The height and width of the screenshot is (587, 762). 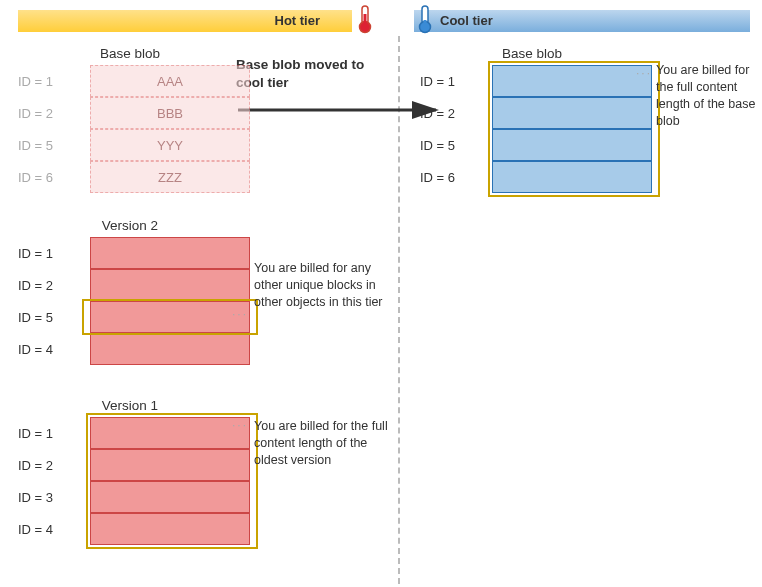 I want to click on cool-tier-label: Cool tier, so click(x=466, y=20).